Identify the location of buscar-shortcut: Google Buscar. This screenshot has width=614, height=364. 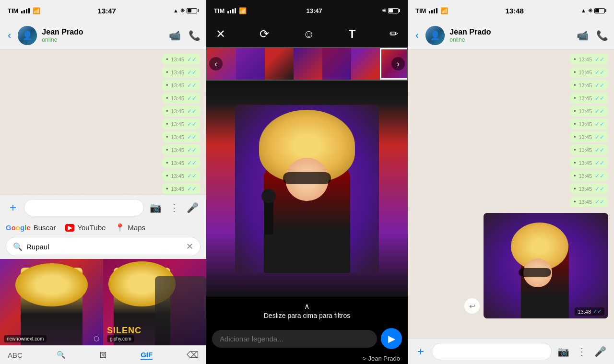
(31, 227).